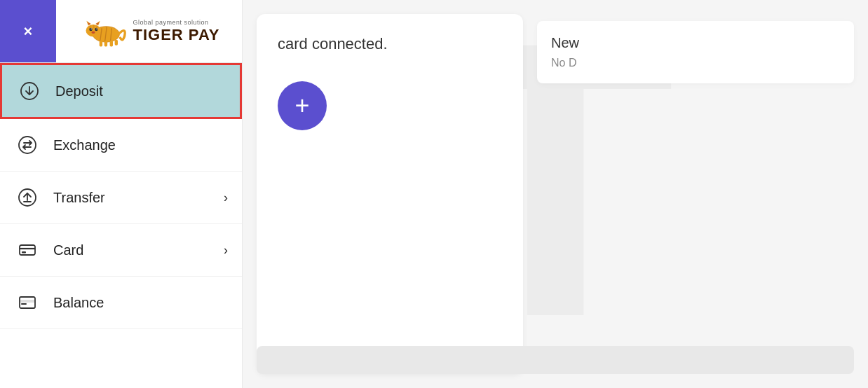 The width and height of the screenshot is (868, 388). Describe the element at coordinates (27, 250) in the screenshot. I see `card-icon` at that location.